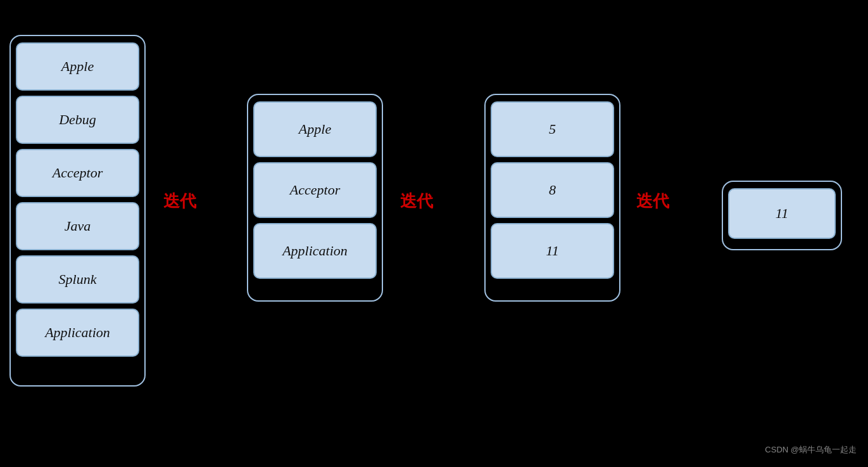 The height and width of the screenshot is (467, 868). What do you see at coordinates (180, 202) in the screenshot?
I see `iterate-label-1: 迭代` at bounding box center [180, 202].